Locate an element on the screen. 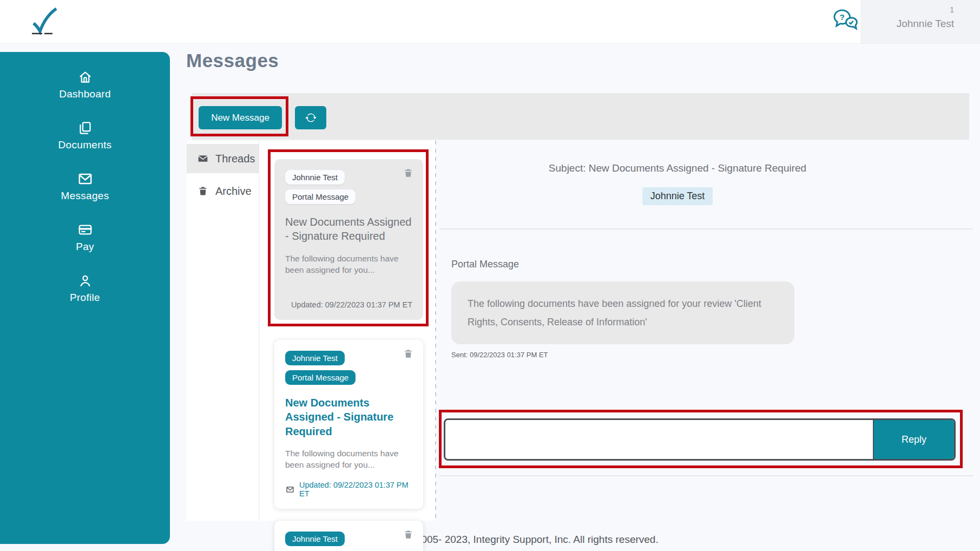 Image resolution: width=980 pixels, height=551 pixels. reply-row: Reply is located at coordinates (700, 440).